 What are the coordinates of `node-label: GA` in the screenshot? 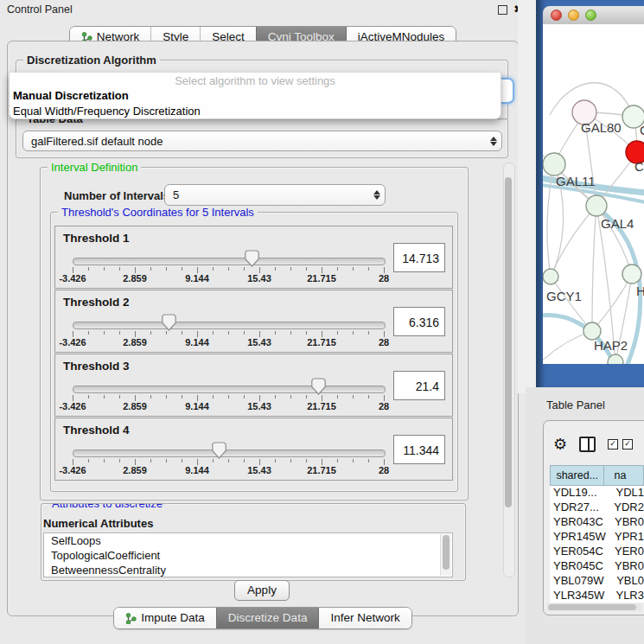 It's located at (641, 130).